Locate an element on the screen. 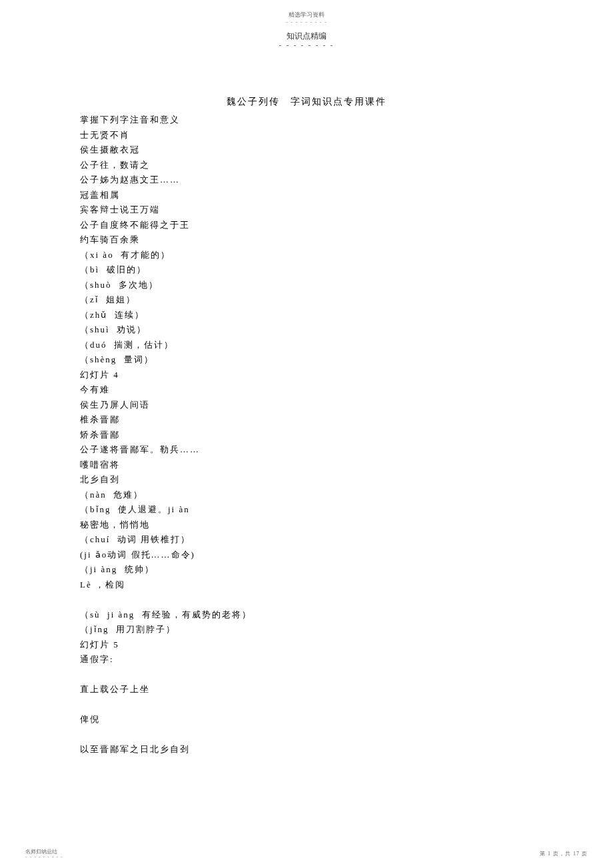  content-line: （jǐng 用刀割脖子） is located at coordinates (306, 630).